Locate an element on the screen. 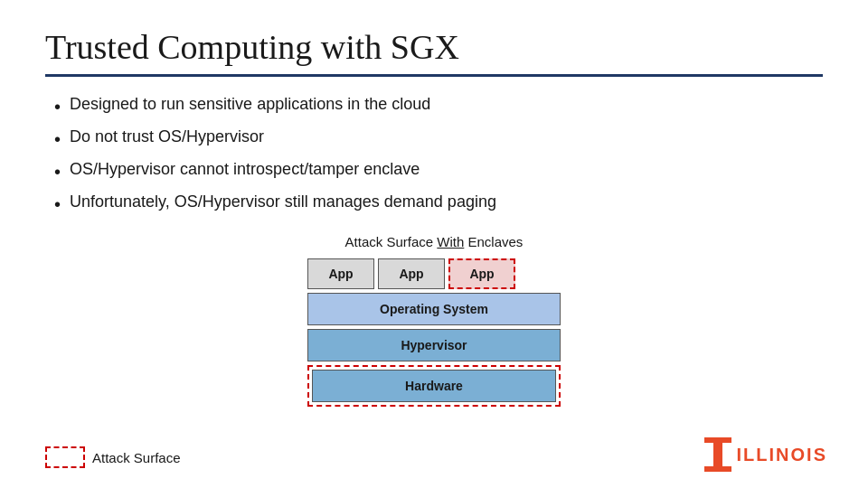 This screenshot has width=868, height=488. app-box-2: App is located at coordinates (411, 274).